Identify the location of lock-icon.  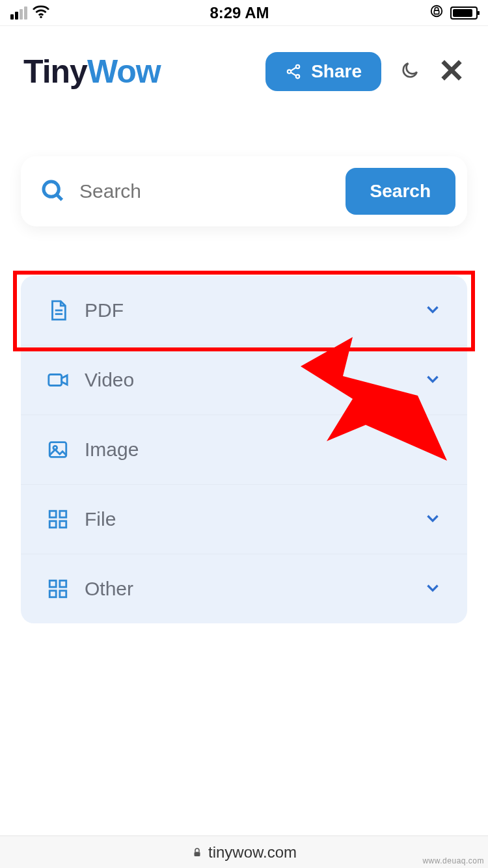
(197, 852).